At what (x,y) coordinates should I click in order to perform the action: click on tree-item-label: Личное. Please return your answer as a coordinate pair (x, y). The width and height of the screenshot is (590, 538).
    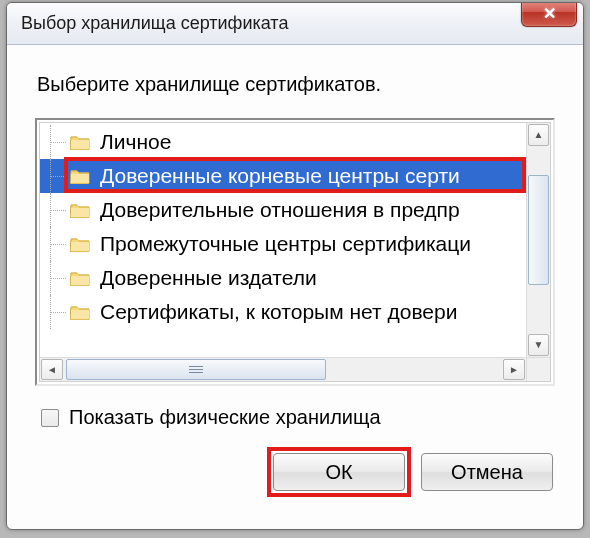
    Looking at the image, I should click on (136, 142).